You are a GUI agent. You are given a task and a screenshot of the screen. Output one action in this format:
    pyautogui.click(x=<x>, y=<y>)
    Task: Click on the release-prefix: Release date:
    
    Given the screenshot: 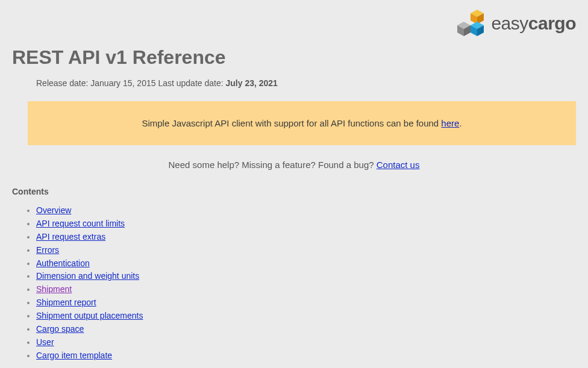 What is the action you would take?
    pyautogui.click(x=63, y=83)
    